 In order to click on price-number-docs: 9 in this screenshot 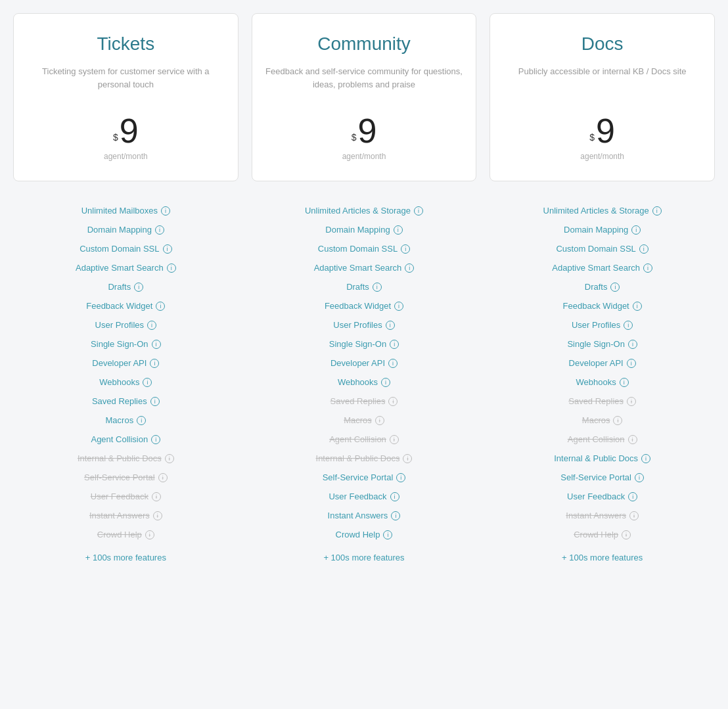, I will do `click(606, 131)`.